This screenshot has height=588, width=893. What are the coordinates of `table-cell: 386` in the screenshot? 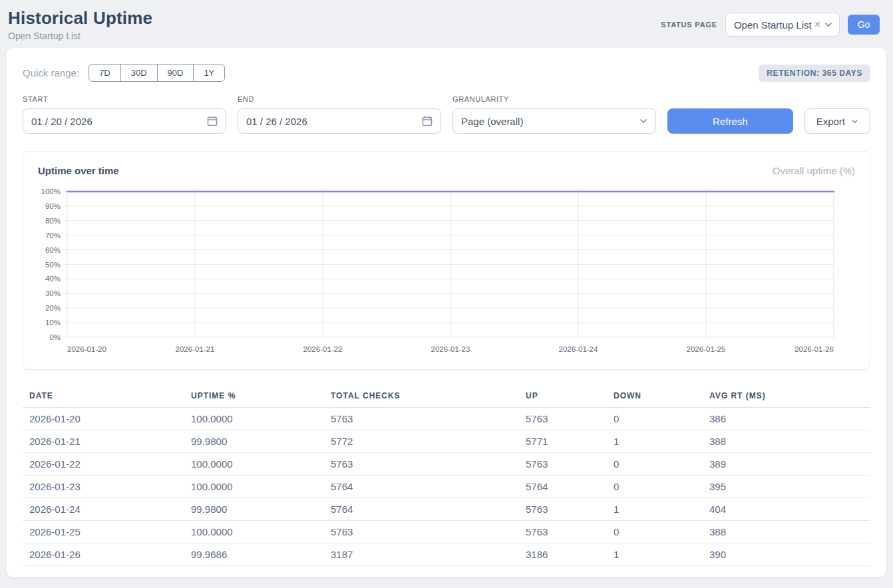 It's located at (787, 419).